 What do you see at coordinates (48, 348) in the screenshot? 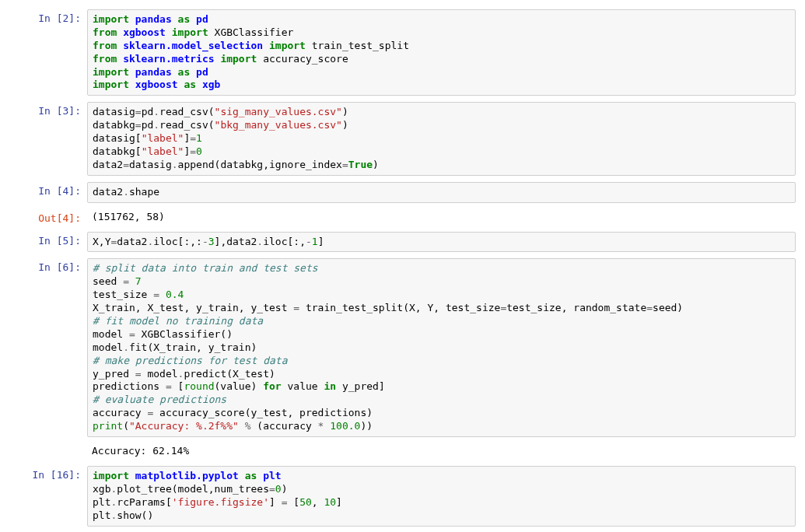
I see `cell-prompt: In [6]:` at bounding box center [48, 348].